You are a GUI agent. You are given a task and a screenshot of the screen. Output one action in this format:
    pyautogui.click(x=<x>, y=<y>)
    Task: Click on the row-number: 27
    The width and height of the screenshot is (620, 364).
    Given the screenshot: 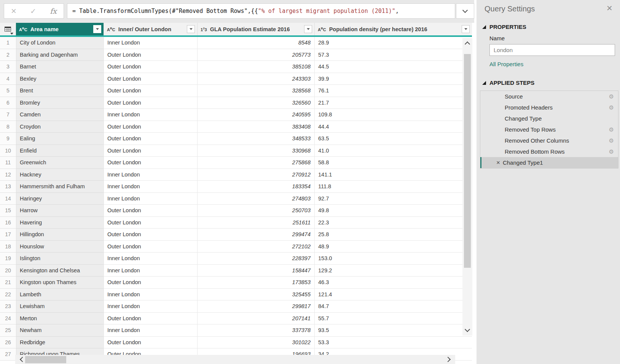 What is the action you would take?
    pyautogui.click(x=8, y=354)
    